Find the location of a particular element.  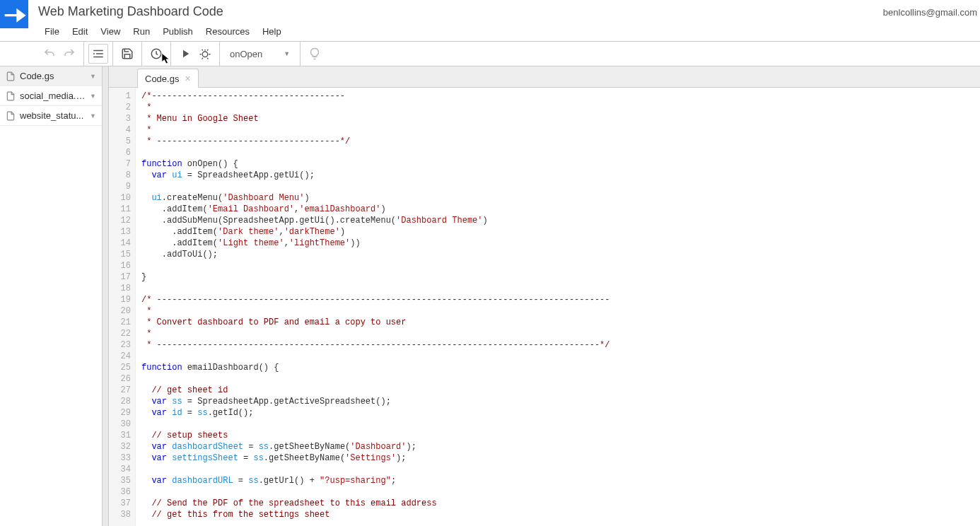

document-title: Web Marketing Dashboard Code is located at coordinates (461, 11).